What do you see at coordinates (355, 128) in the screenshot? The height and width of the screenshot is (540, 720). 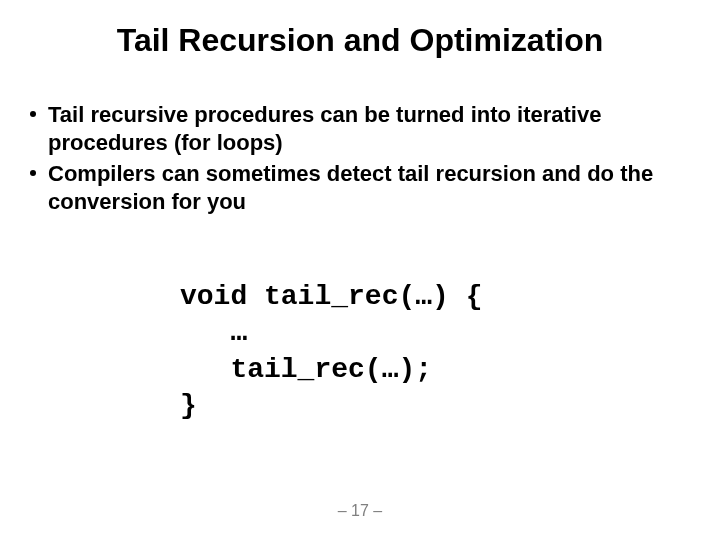 I see `bullet-item: Tail recursive procedures can be turned …` at bounding box center [355, 128].